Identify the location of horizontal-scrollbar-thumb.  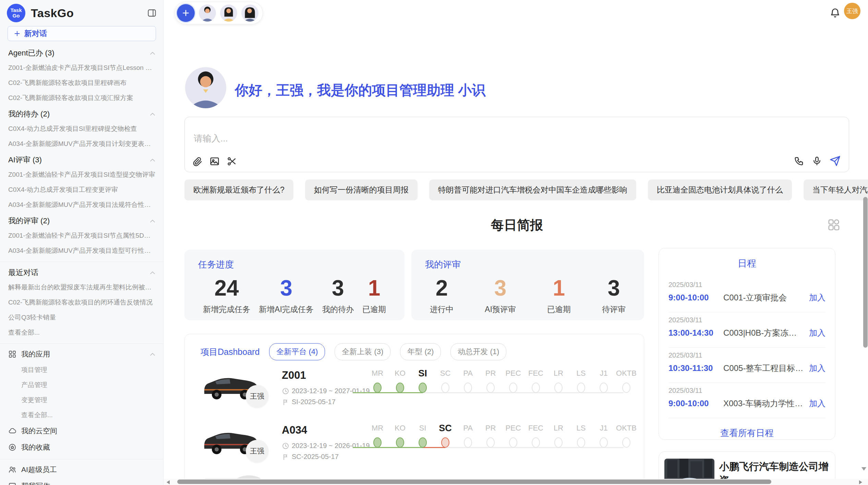
(474, 482).